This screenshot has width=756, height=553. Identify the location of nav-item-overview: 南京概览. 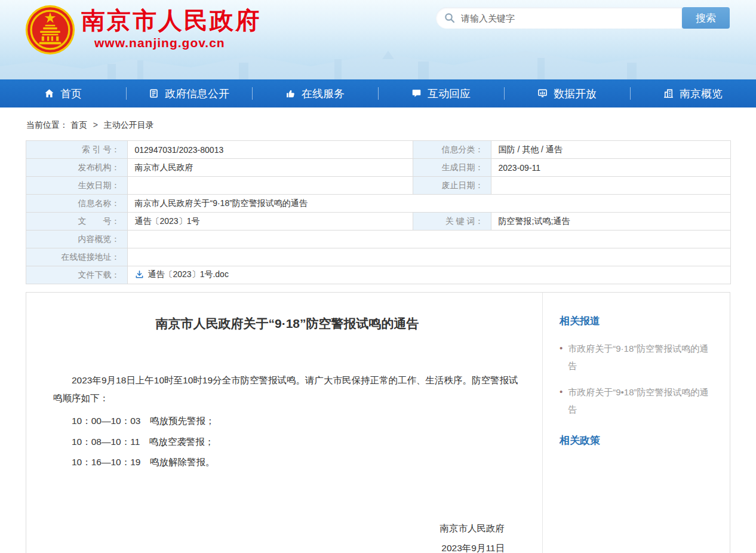
(693, 93).